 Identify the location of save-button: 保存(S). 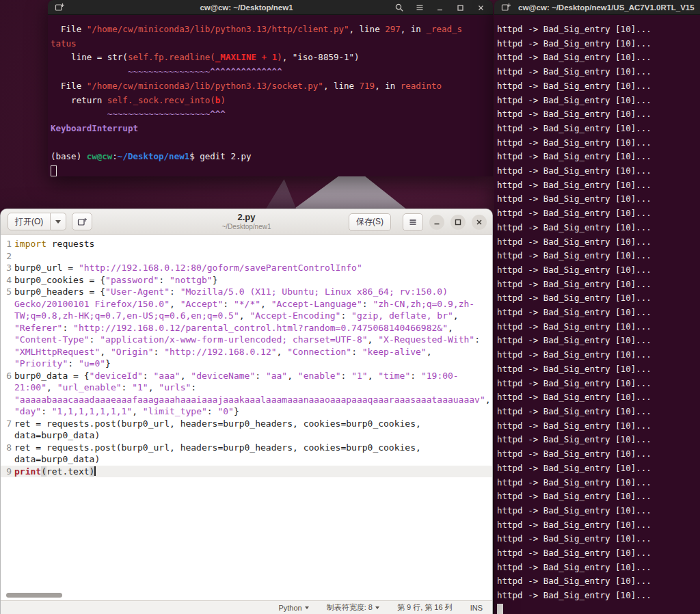
(370, 222).